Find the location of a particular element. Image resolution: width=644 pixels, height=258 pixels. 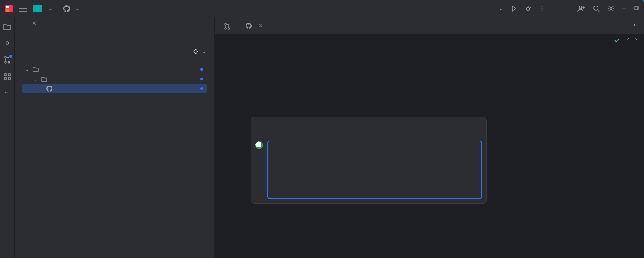

run-config-selector: ⌄ is located at coordinates (501, 9).